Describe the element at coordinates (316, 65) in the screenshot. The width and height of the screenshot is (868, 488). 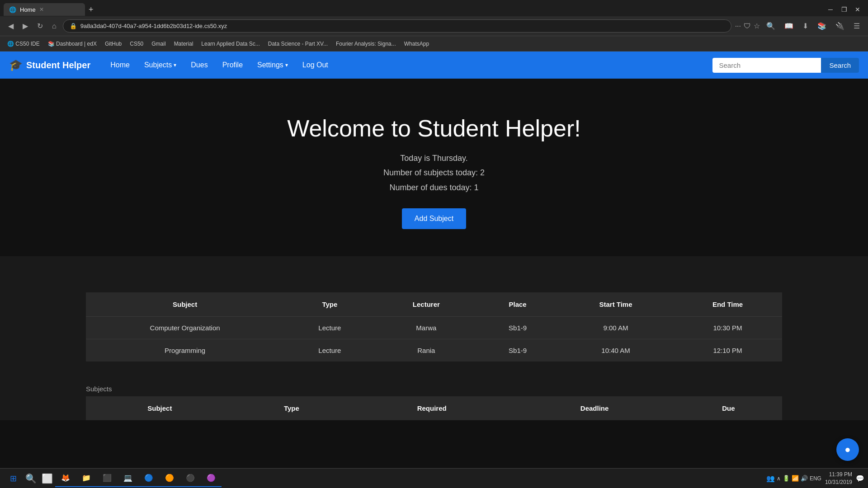
I see `nav-logout: Log Out` at that location.